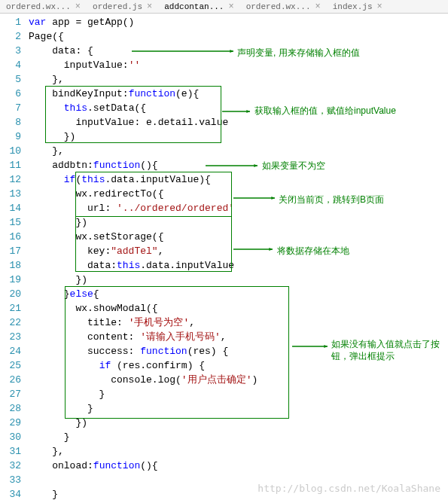  Describe the element at coordinates (313, 252) in the screenshot. I see `annotation-text: 将数据存储在本地` at that location.